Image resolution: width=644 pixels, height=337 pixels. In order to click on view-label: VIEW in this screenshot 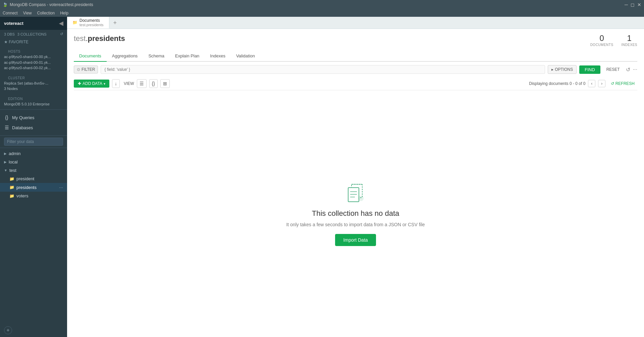, I will do `click(129, 84)`.